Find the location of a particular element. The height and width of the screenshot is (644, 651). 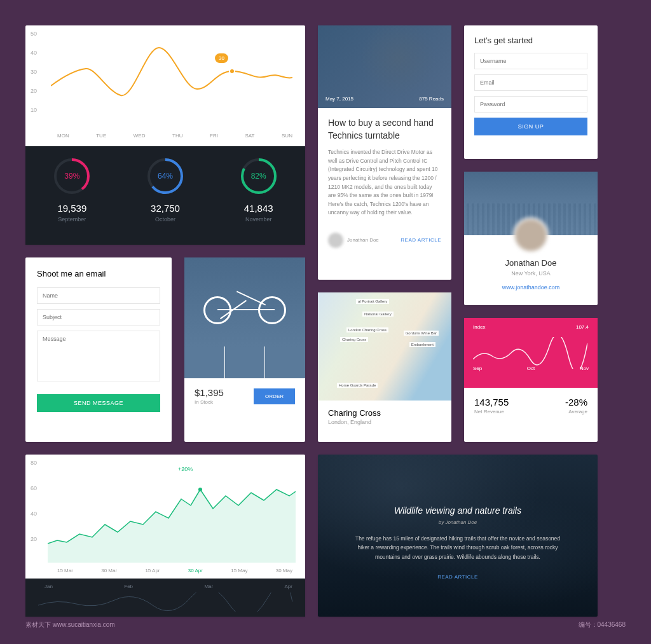

overview-month: Apr is located at coordinates (289, 586).